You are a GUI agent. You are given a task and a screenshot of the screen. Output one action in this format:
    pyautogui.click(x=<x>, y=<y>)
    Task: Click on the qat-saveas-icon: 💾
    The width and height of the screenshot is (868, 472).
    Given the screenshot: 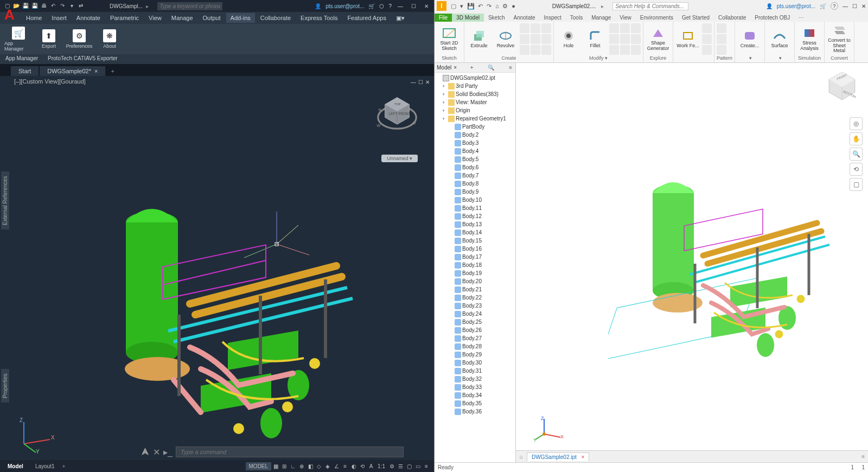 What is the action you would take?
    pyautogui.click(x=35, y=6)
    